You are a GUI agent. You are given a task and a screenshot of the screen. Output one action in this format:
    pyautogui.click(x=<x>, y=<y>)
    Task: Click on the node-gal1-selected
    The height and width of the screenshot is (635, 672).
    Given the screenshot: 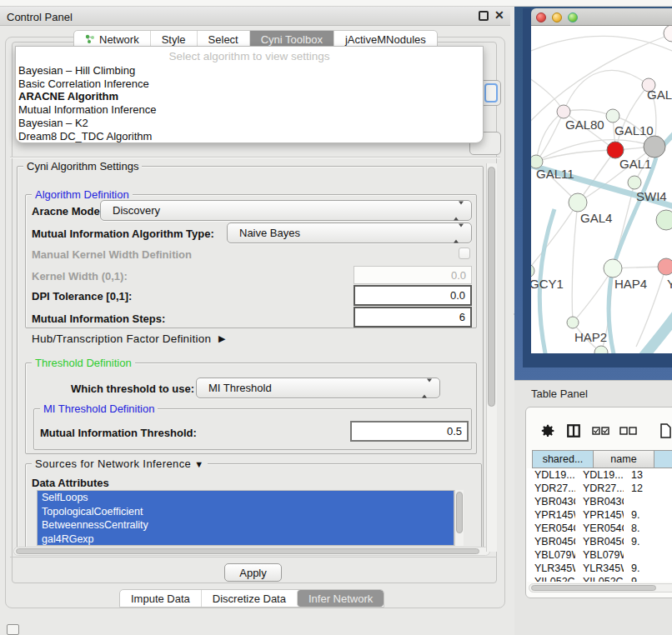 What is the action you would take?
    pyautogui.click(x=615, y=150)
    